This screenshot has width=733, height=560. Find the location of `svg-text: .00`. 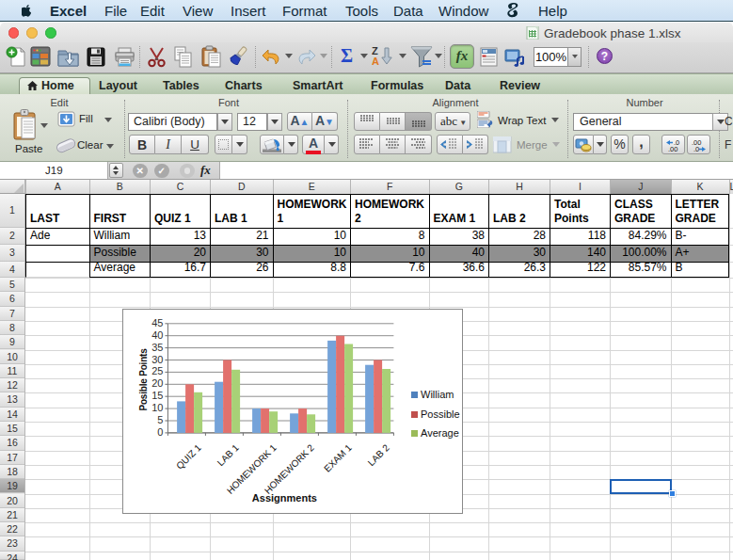

svg-text: .00 is located at coordinates (673, 149).